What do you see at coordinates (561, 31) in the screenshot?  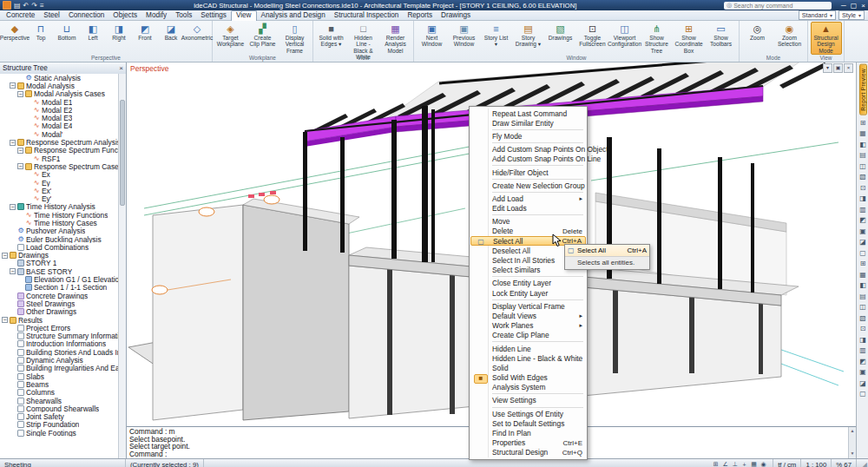 I see `drawings-button: ▧Drawings` at bounding box center [561, 31].